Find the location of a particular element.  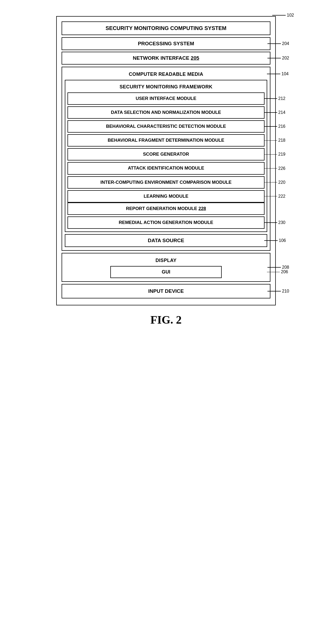

security-framework-label: SECURITY MONITORING FRAMEWORK is located at coordinates (166, 87).